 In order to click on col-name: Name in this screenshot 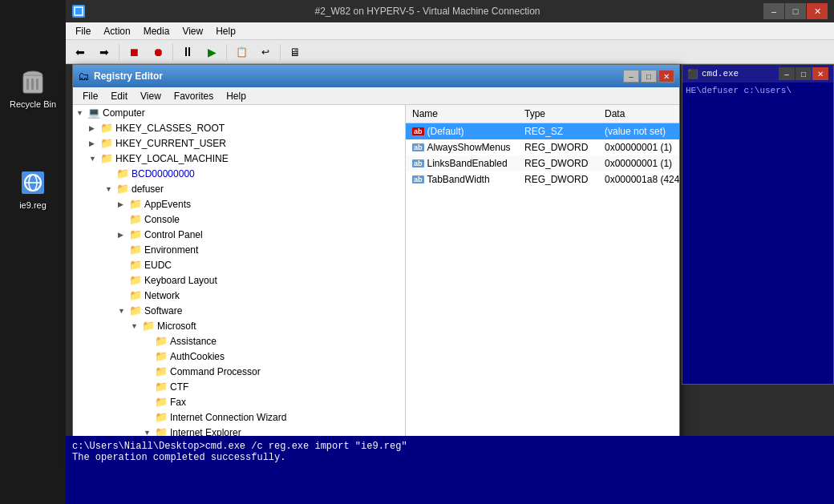, I will do `click(462, 114)`.